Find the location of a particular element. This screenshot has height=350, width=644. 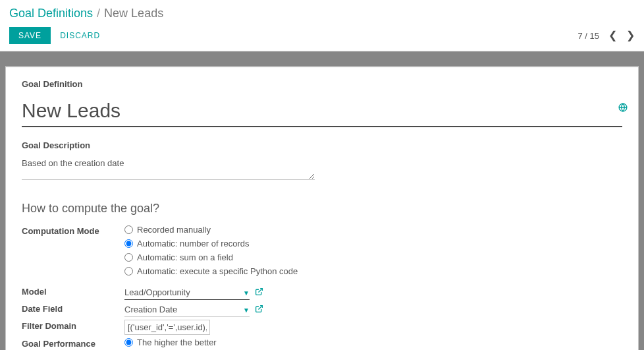

radio-label: The higher the better is located at coordinates (176, 343).